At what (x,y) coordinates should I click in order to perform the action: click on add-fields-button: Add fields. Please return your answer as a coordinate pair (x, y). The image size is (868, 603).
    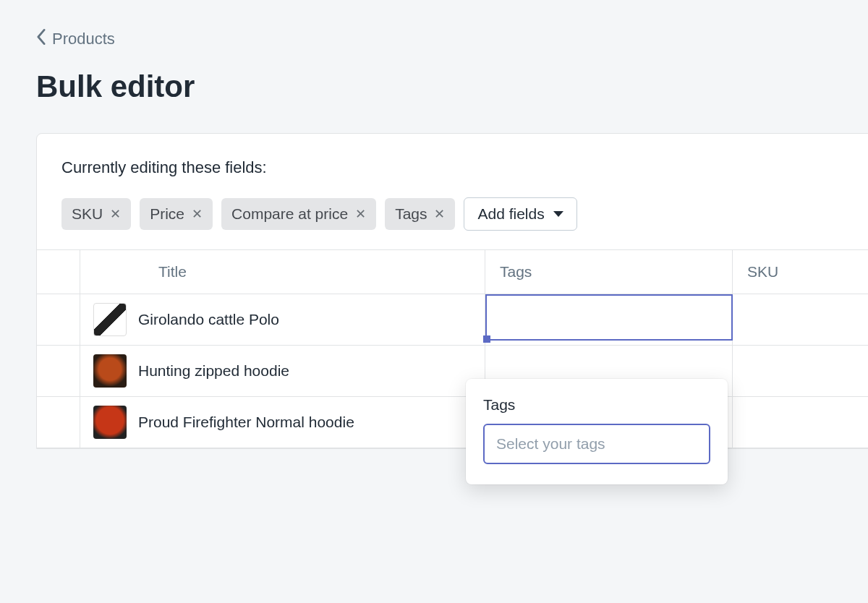
    Looking at the image, I should click on (520, 214).